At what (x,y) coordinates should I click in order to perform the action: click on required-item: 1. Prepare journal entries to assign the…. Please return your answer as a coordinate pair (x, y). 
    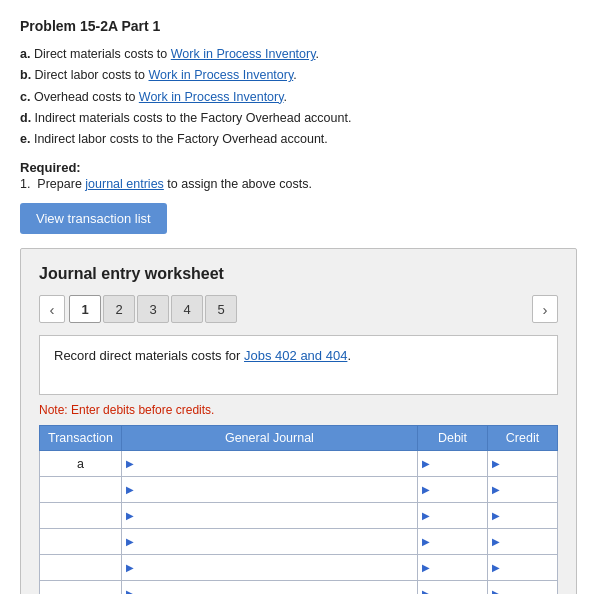
    Looking at the image, I should click on (298, 184).